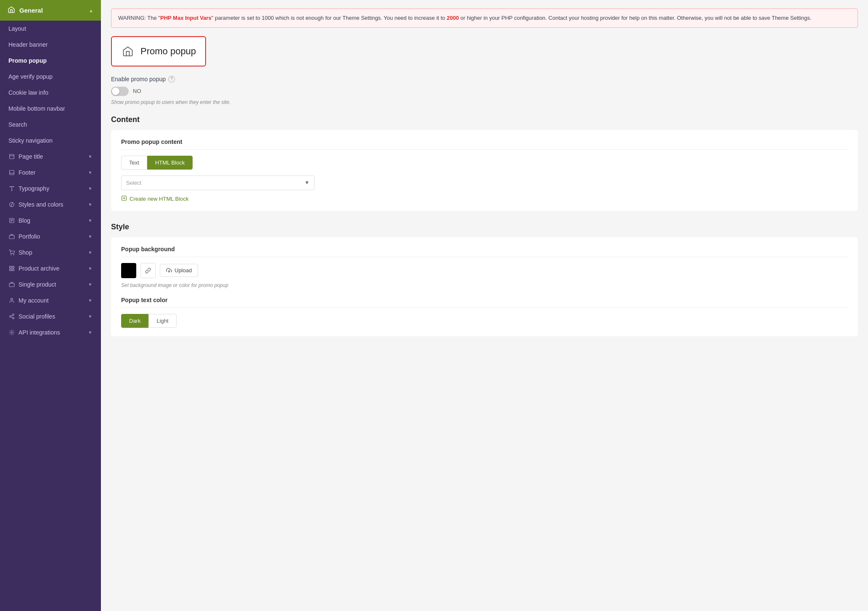 Image resolution: width=868 pixels, height=611 pixels. Describe the element at coordinates (39, 268) in the screenshot. I see `sidebar-item-product-archive-label: Product archive` at that location.